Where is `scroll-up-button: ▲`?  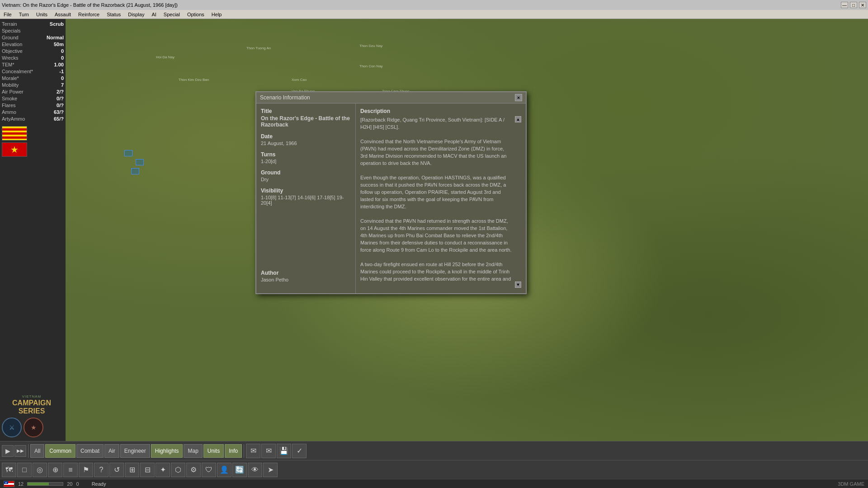
scroll-up-button: ▲ is located at coordinates (518, 119).